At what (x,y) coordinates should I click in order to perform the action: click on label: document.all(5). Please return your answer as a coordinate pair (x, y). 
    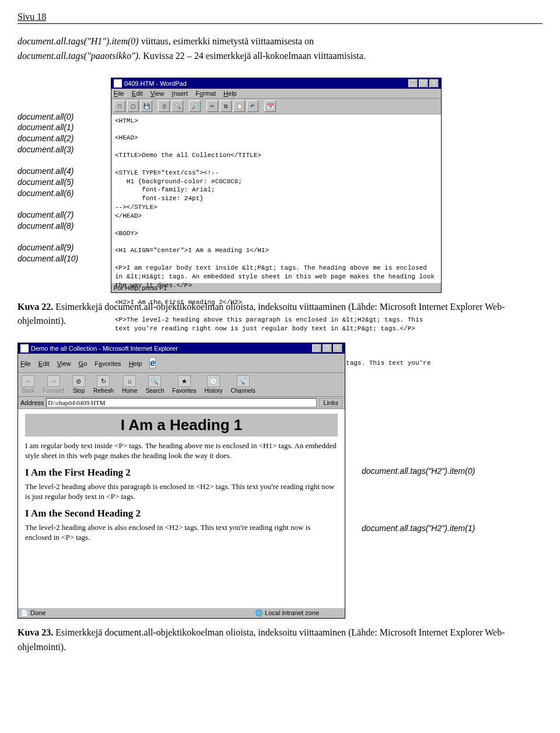
    Looking at the image, I should click on (64, 182).